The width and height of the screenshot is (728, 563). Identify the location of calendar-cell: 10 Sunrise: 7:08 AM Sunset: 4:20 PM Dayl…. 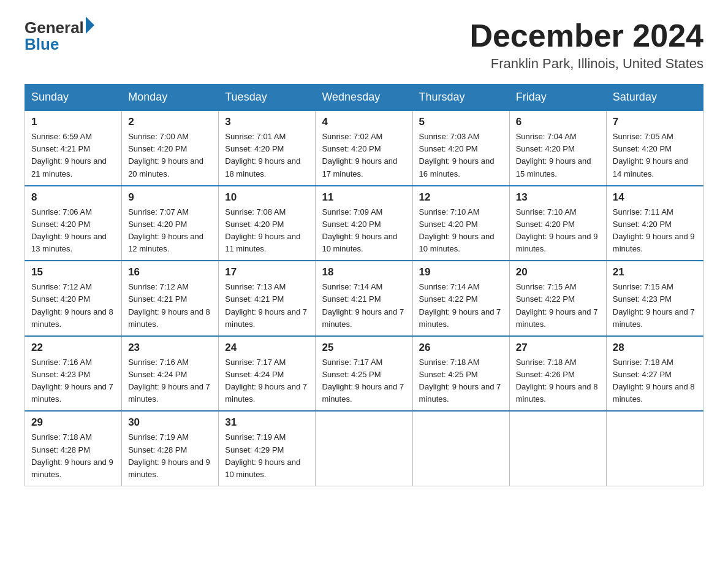
(267, 223).